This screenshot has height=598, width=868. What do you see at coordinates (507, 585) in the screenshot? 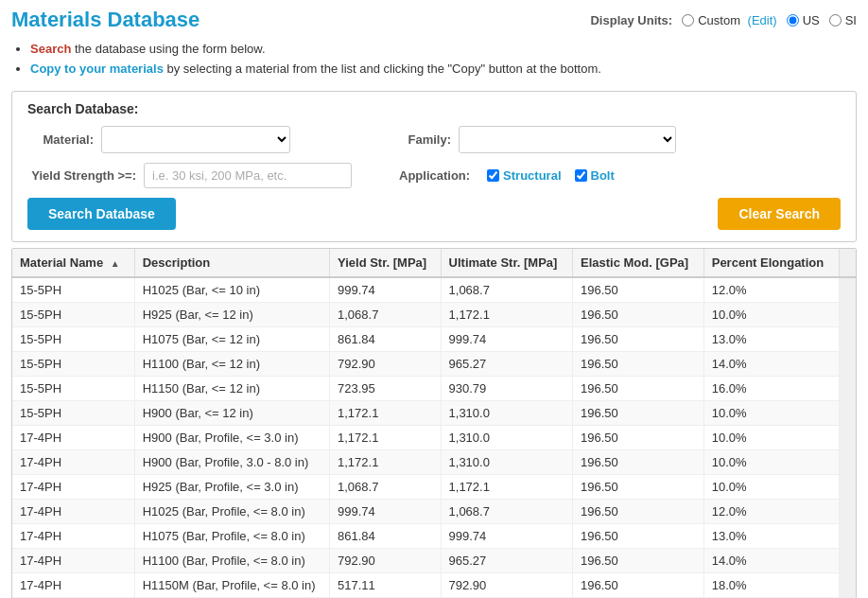
I see `table-cell-ultimate: 792.90` at bounding box center [507, 585].